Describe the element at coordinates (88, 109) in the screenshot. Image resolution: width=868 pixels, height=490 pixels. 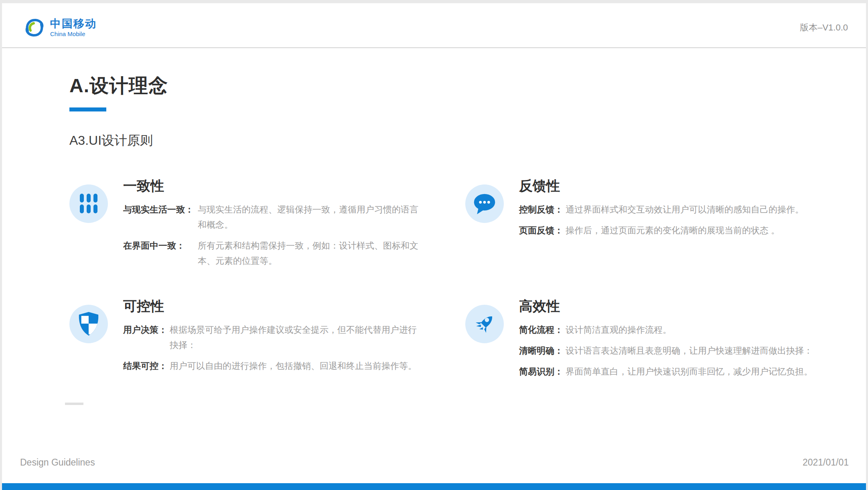
I see `title-underline` at that location.